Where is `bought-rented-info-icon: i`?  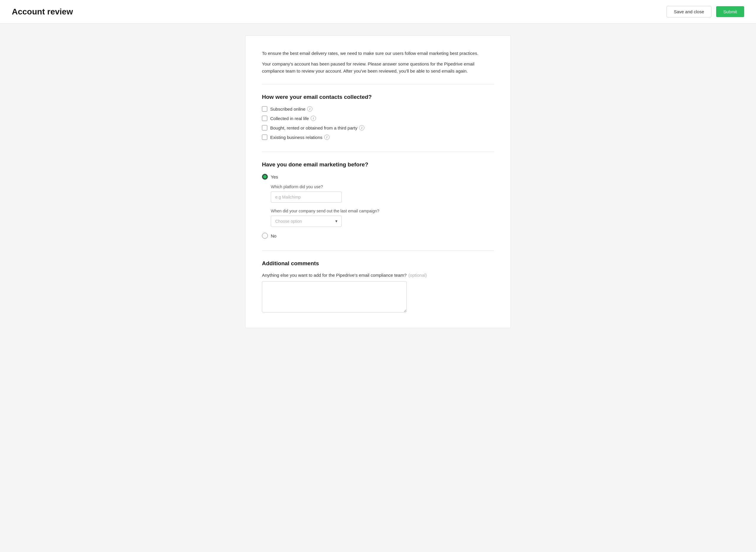
bought-rented-info-icon: i is located at coordinates (362, 128).